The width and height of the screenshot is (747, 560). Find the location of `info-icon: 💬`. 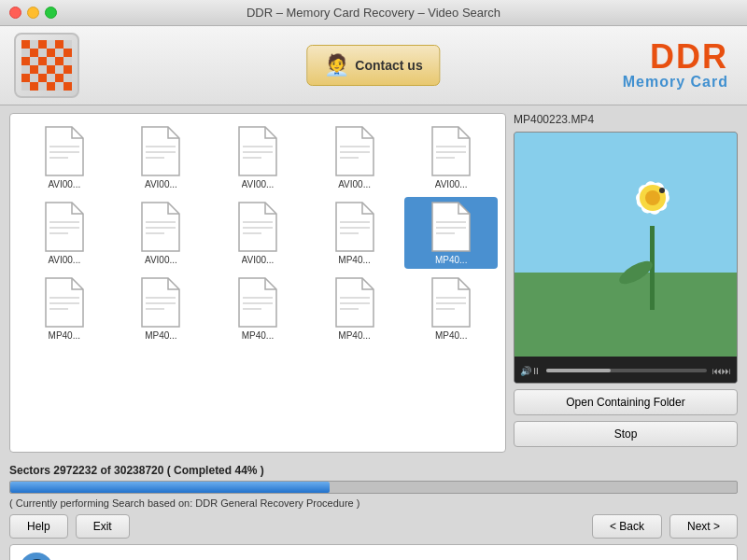

info-icon: 💬 is located at coordinates (36, 556).